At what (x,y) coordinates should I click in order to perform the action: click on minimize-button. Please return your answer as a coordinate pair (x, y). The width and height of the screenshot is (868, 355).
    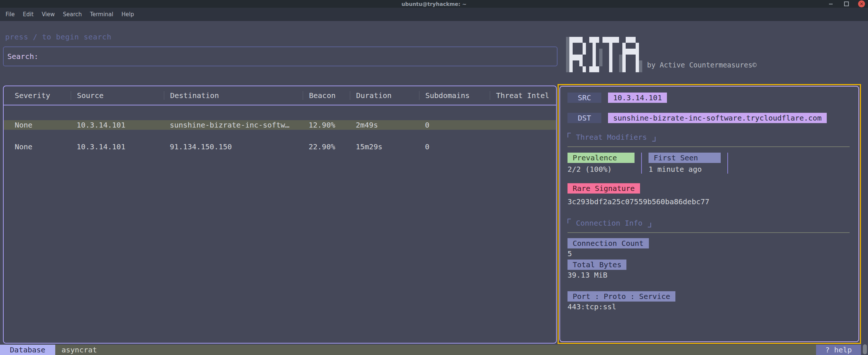
    Looking at the image, I should click on (831, 4).